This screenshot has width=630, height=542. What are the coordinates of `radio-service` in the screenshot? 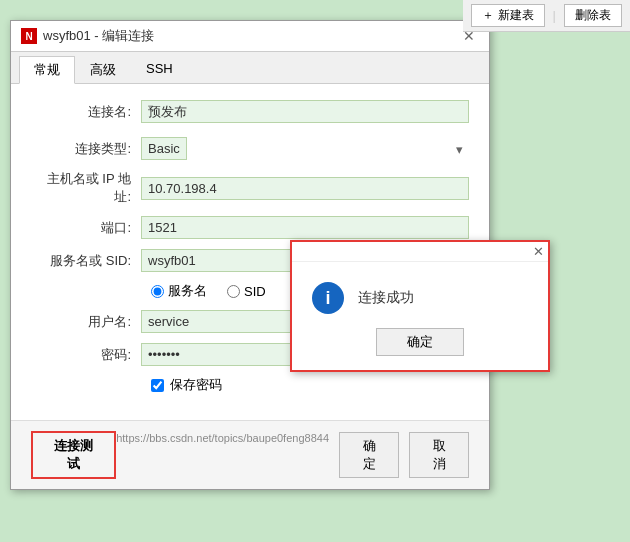 It's located at (158, 292).